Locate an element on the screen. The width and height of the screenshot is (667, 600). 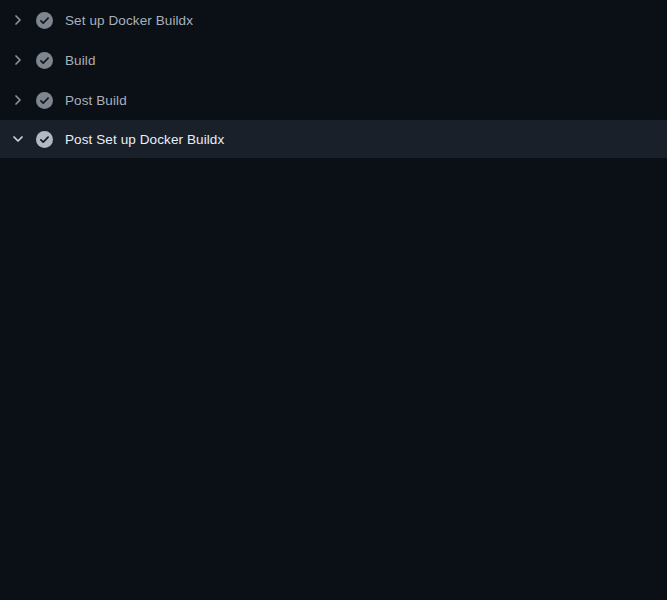
step-label: Build is located at coordinates (80, 60).